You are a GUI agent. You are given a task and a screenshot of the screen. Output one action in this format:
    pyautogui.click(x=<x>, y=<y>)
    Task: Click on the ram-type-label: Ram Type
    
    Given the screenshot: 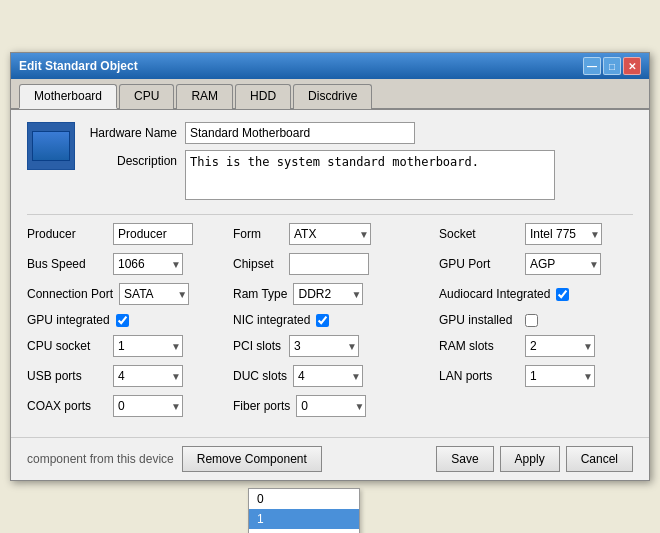 What is the action you would take?
    pyautogui.click(x=260, y=294)
    